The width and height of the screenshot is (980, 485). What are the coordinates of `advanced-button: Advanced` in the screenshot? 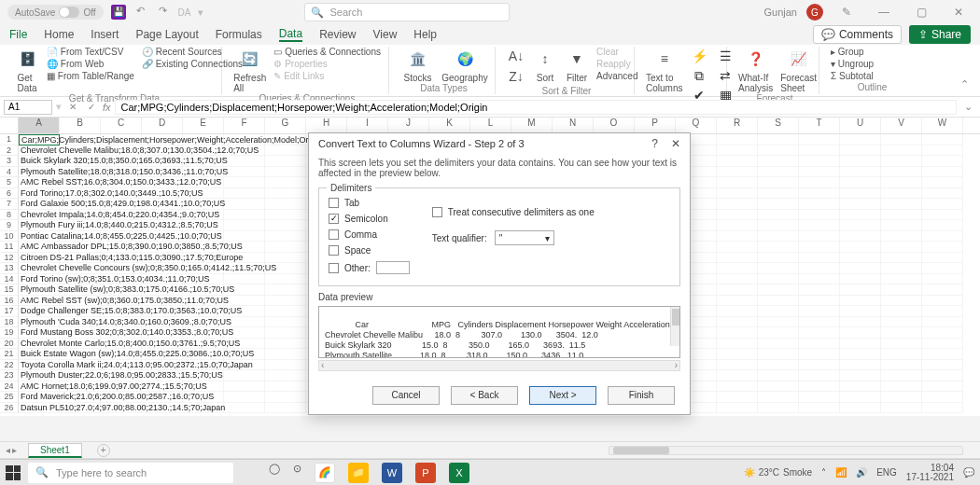 It's located at (617, 76).